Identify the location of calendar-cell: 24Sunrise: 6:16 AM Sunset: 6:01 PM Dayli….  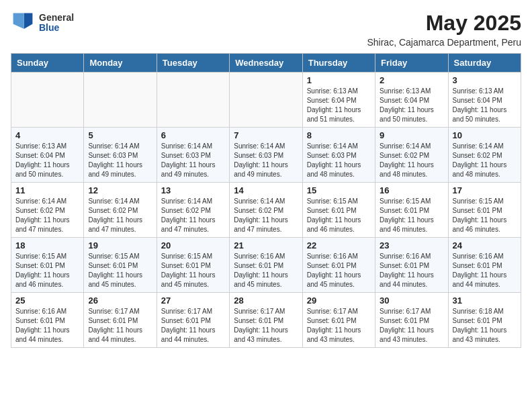
(484, 265).